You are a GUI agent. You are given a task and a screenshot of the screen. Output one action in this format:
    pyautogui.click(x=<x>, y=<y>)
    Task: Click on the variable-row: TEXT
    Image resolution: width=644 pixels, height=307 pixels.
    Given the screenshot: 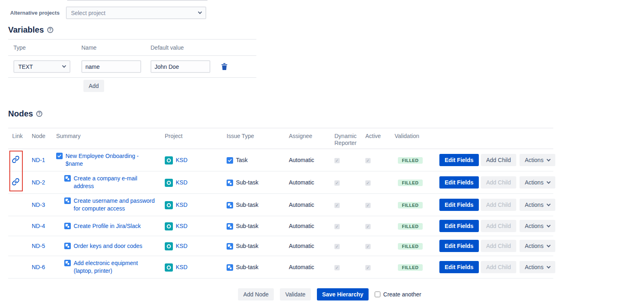 What is the action you would take?
    pyautogui.click(x=132, y=67)
    